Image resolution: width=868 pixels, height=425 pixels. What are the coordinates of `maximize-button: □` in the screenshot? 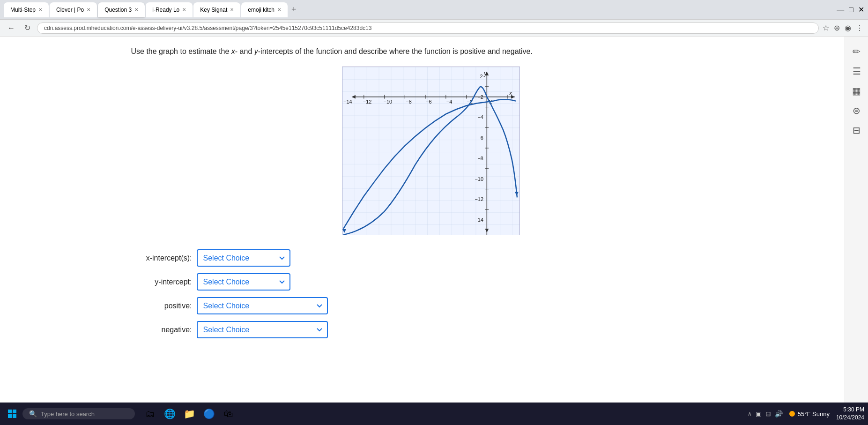 It's located at (851, 10).